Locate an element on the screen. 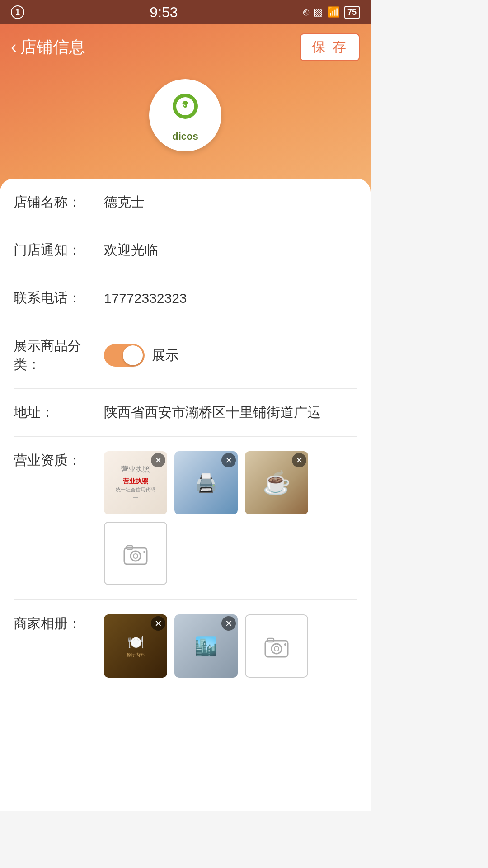 The height and width of the screenshot is (868, 488). status-left: 1 is located at coordinates (18, 12).